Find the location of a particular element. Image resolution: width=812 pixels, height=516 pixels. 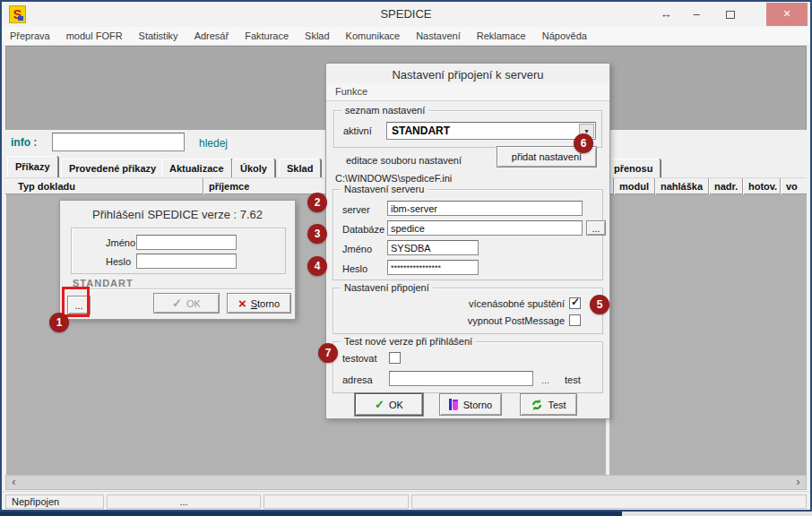

heslo-label: Heslo is located at coordinates (118, 262).